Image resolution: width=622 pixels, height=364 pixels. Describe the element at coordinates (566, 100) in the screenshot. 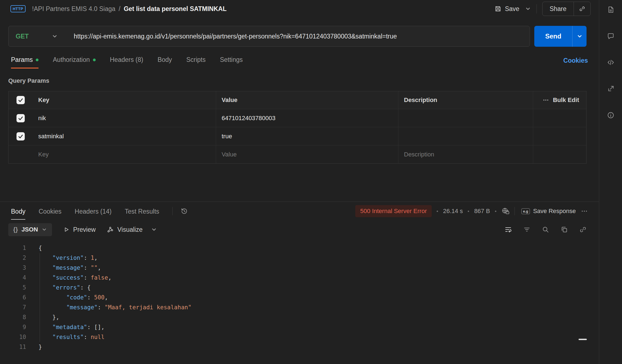

I see `bulk-edit-label: Bulk Edit` at that location.